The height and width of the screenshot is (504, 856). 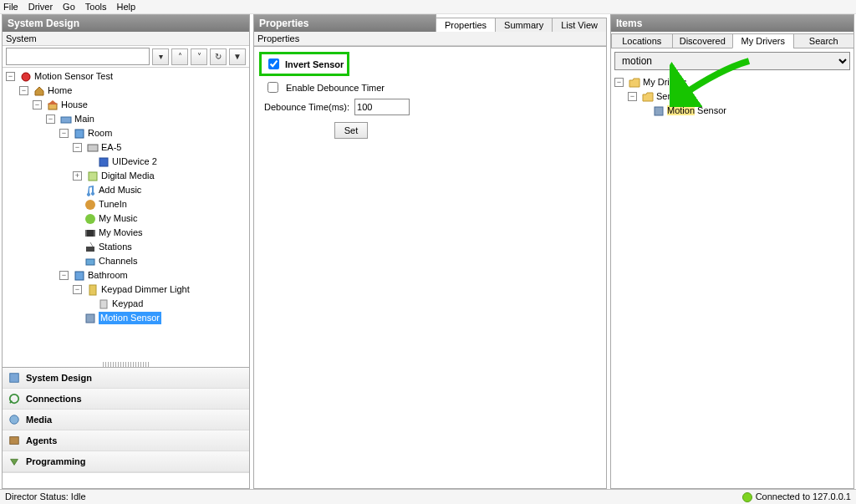 What do you see at coordinates (115, 247) in the screenshot?
I see `tree-stations: Stations` at bounding box center [115, 247].